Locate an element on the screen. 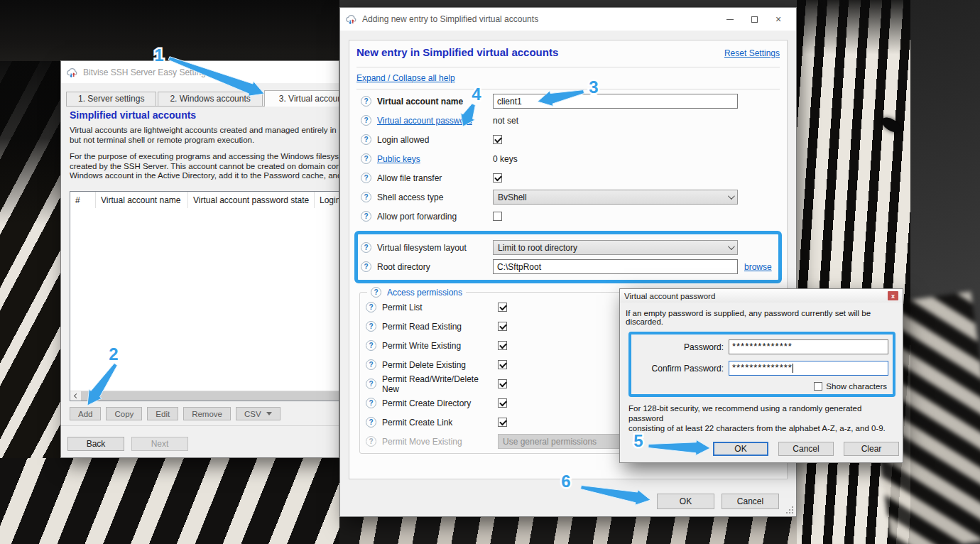 The width and height of the screenshot is (980, 544). port-forwarding-checkbox is located at coordinates (497, 216).